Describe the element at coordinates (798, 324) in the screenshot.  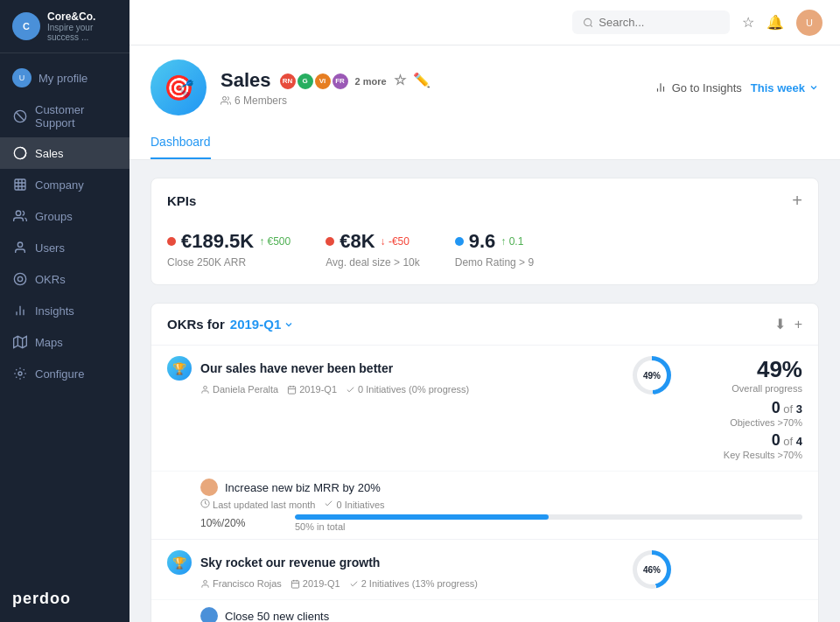
I see `okrs-add-button: +` at that location.